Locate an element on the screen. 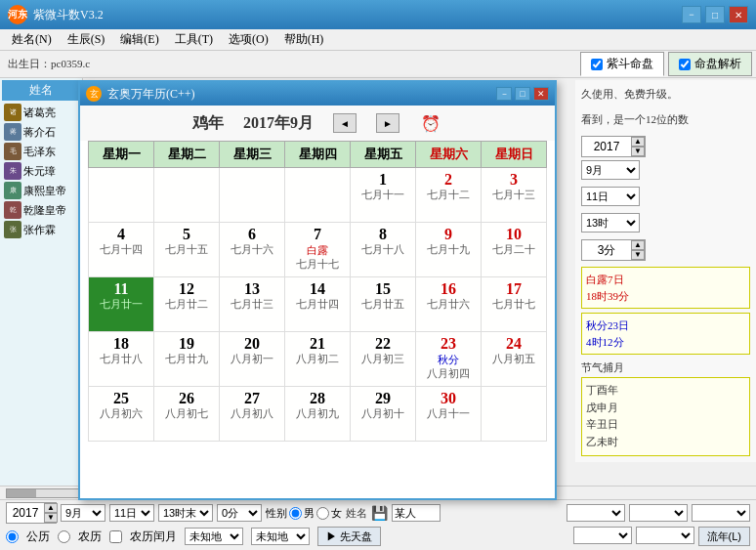 This screenshot has height=550, width=756. status-year-spinner: ▲ ▼ is located at coordinates (31, 513).